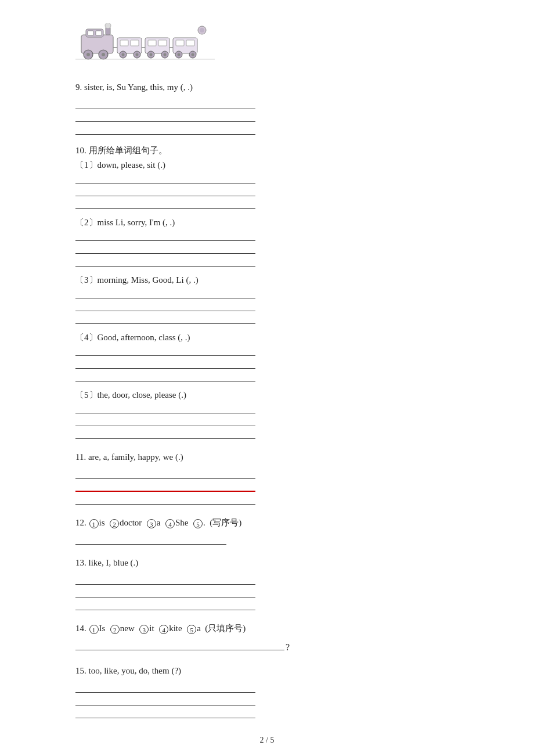 The image size is (534, 756). What do you see at coordinates (267, 477) in the screenshot?
I see `question-11: 11. are, a, family, happy, we (.)` at bounding box center [267, 477].